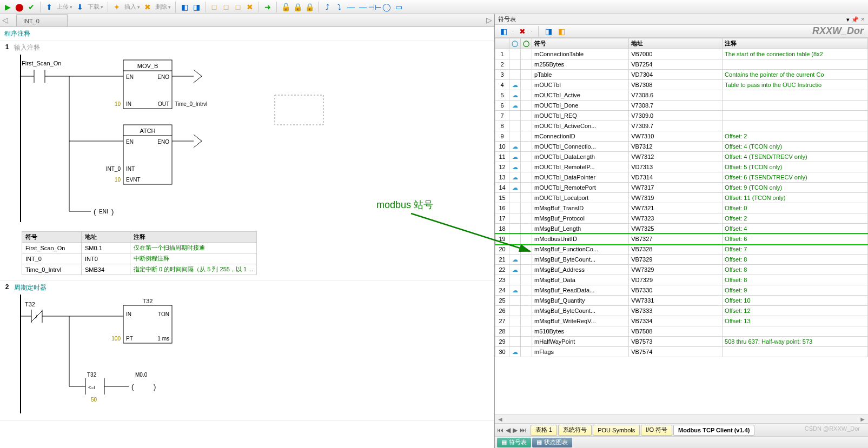  I want to click on footer-tab: 表格 1, so click(544, 430).